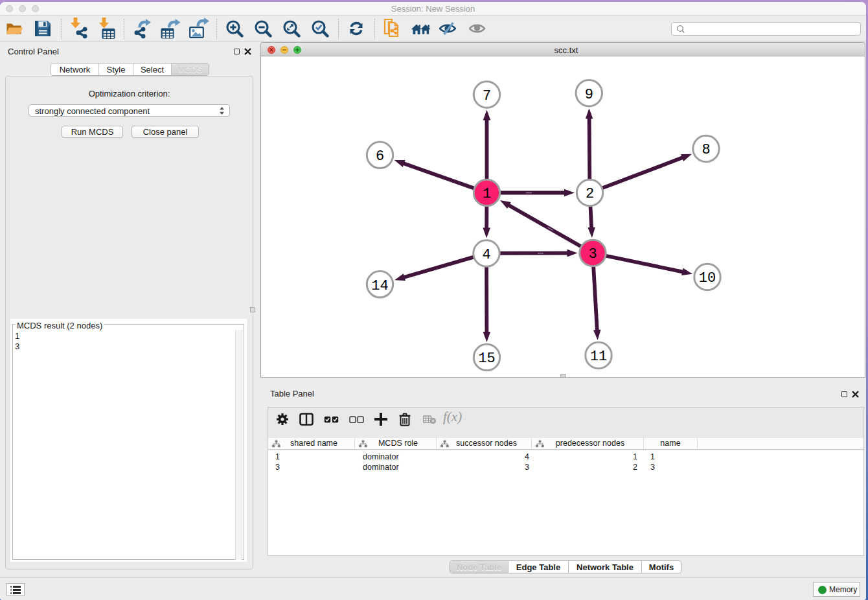 Image resolution: width=868 pixels, height=600 pixels. I want to click on svg-text: 7, so click(487, 96).